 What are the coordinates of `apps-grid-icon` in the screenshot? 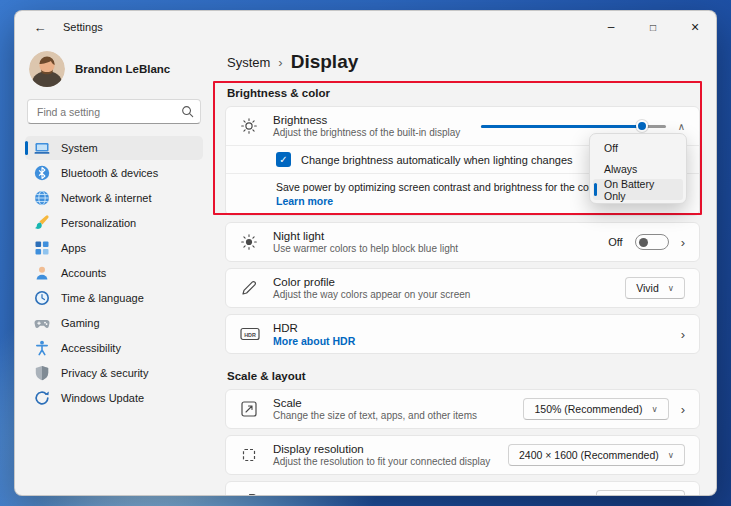 It's located at (42, 248).